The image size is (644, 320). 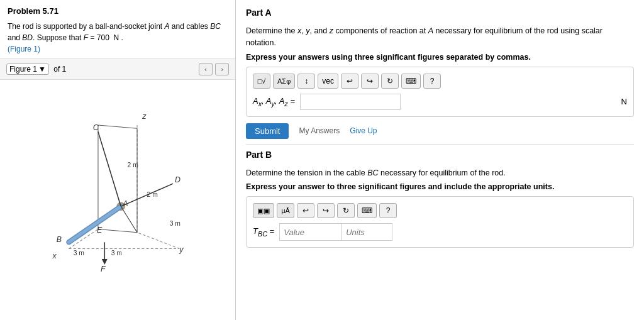 I want to click on help-icon-b: ?, so click(x=389, y=211).